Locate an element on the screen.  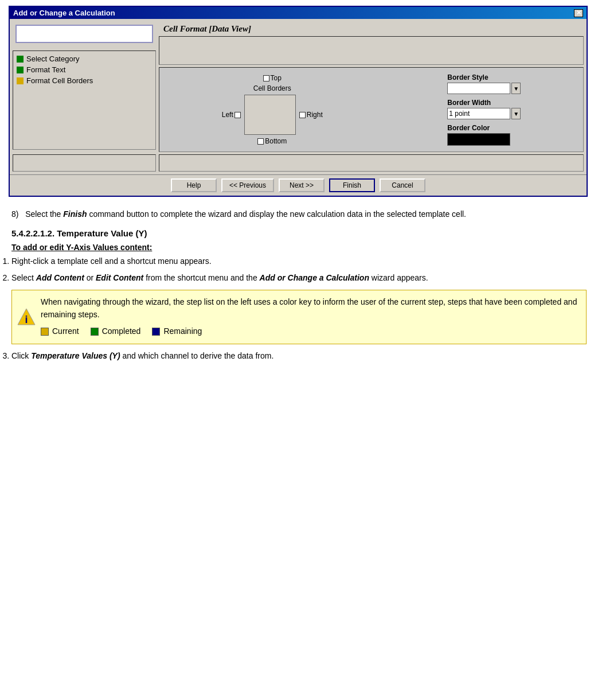
remaining-label: Remaining is located at coordinates (182, 332).